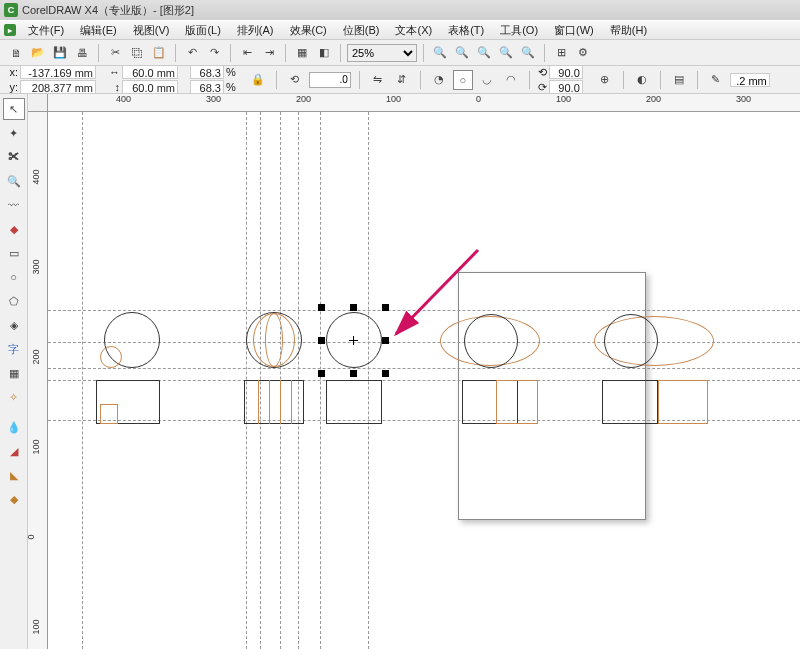 The height and width of the screenshot is (649, 800). Describe the element at coordinates (308, 30) in the screenshot. I see `menu-effects: 效果(C)` at that location.